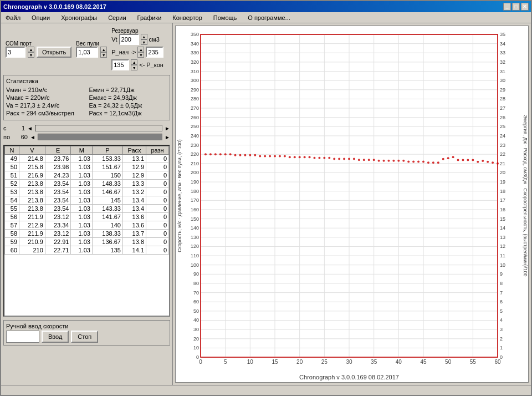  Describe the element at coordinates (195, 108) in the screenshot. I see `svg-text: 270` at that location.